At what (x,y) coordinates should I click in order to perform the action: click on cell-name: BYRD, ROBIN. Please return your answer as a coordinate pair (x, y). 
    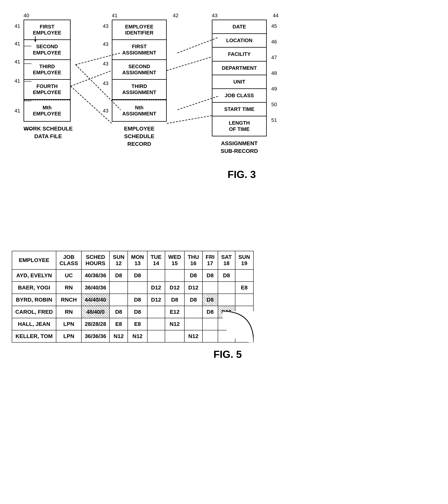
    Looking at the image, I should click on (34, 300).